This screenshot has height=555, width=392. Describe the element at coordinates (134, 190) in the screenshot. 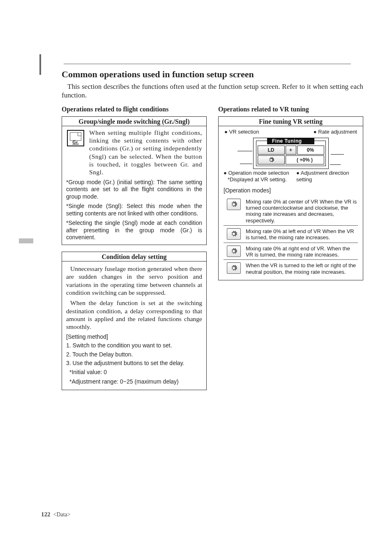

I see `group-single-note-1: *Group mode (Gr.) (initial setting): The…` at that location.